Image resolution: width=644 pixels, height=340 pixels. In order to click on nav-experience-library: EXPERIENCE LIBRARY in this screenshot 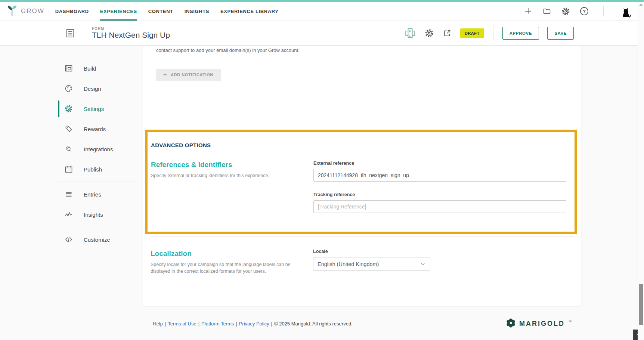, I will do `click(250, 11)`.